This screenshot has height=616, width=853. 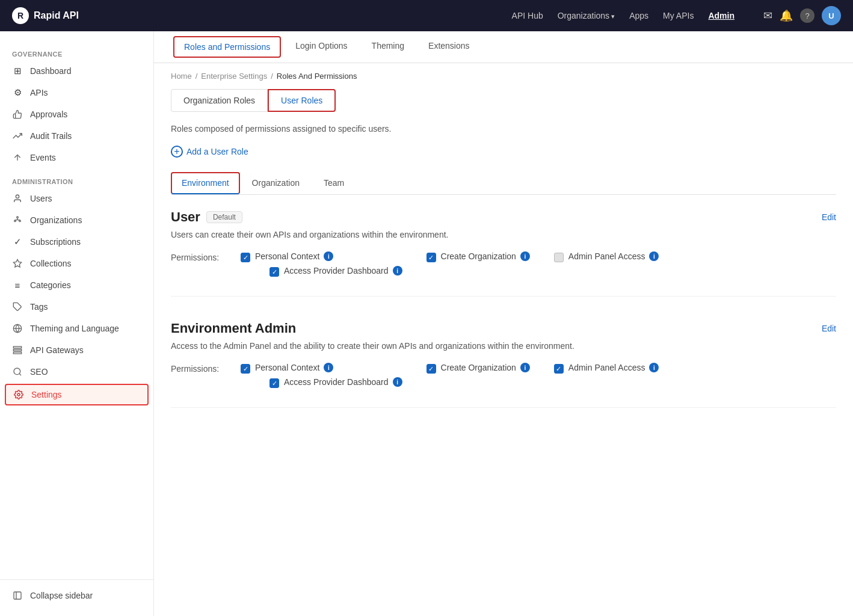 I want to click on perm-label: Create Organization, so click(x=479, y=368).